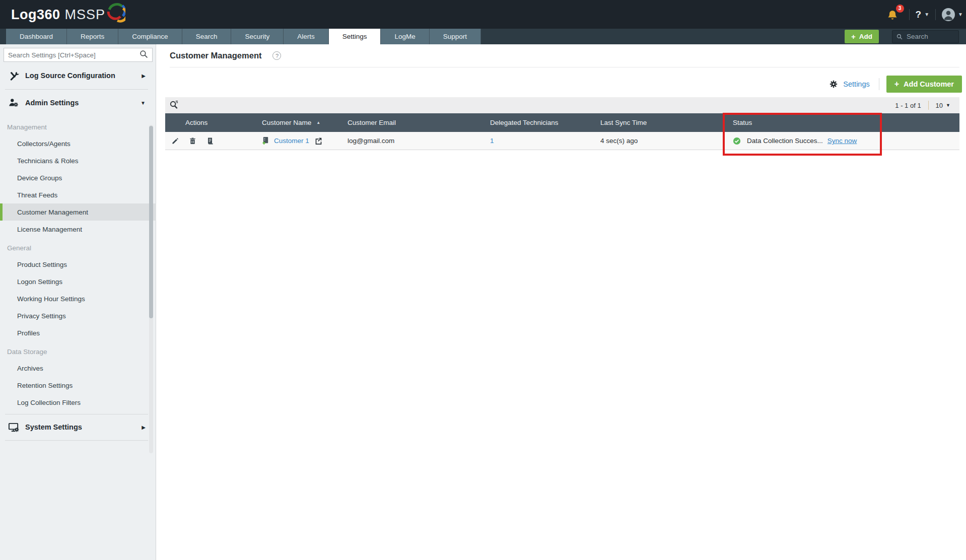  What do you see at coordinates (318, 141) in the screenshot?
I see `external-link-icon` at bounding box center [318, 141].